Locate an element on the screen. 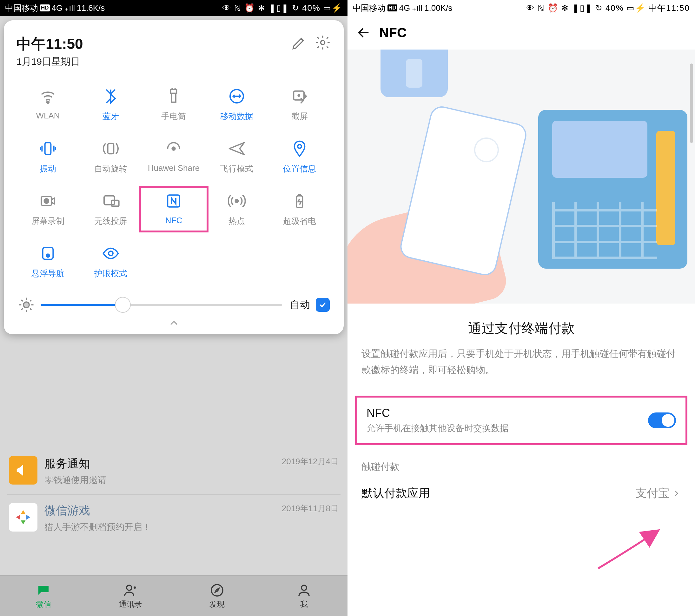  rec-icon is located at coordinates (48, 201).